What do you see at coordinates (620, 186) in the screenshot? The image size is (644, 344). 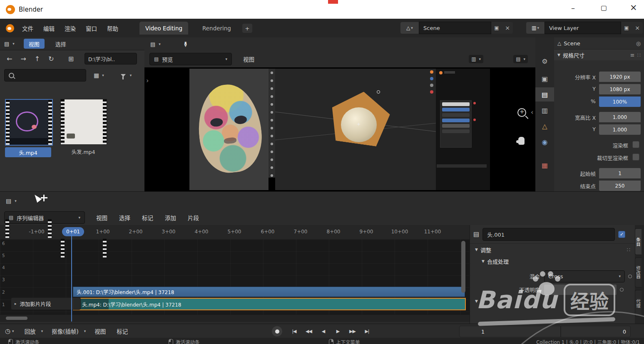 I see `frame-end-field: 250` at bounding box center [620, 186].